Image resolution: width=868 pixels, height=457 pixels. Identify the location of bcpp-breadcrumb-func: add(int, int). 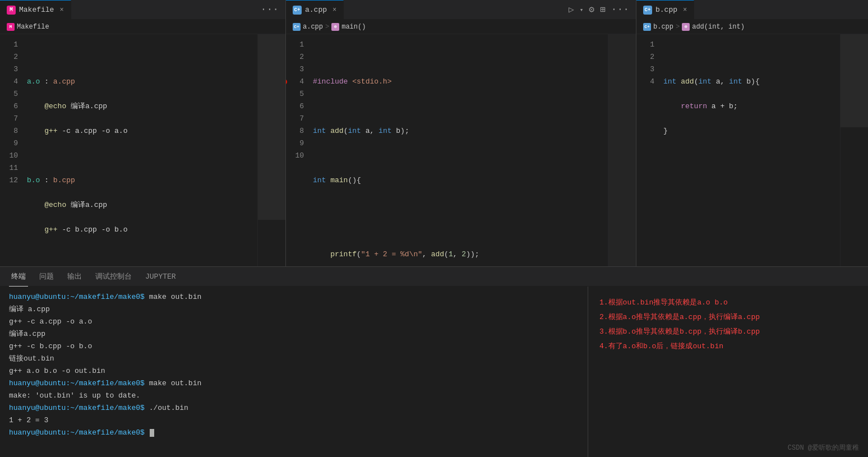
(718, 27).